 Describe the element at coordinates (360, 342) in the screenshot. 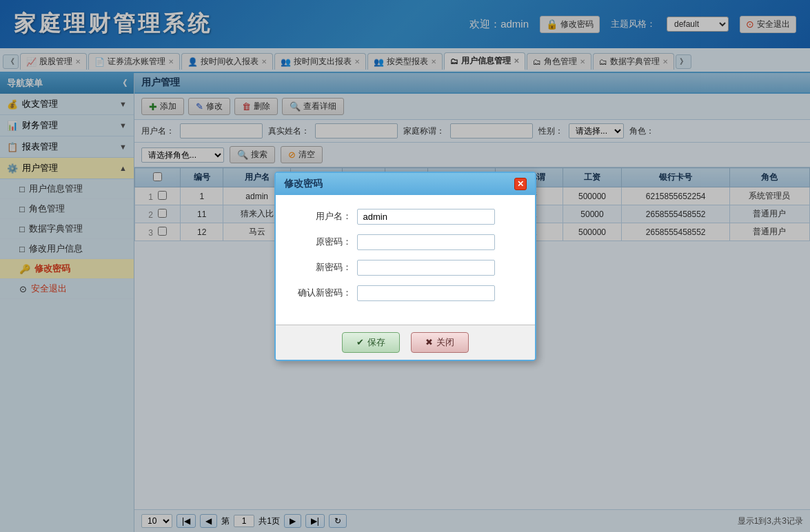

I see `modal-save-icon: ✔` at that location.